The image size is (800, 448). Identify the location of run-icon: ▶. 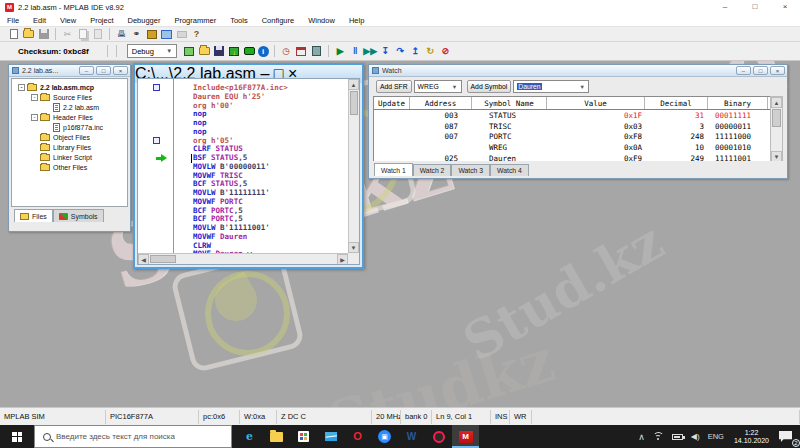
(340, 52).